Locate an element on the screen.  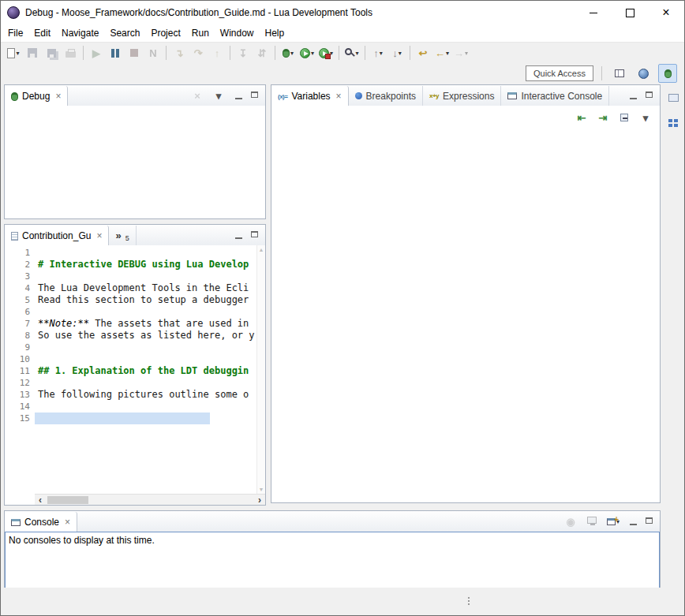
scrollbar-thumb is located at coordinates (68, 500).